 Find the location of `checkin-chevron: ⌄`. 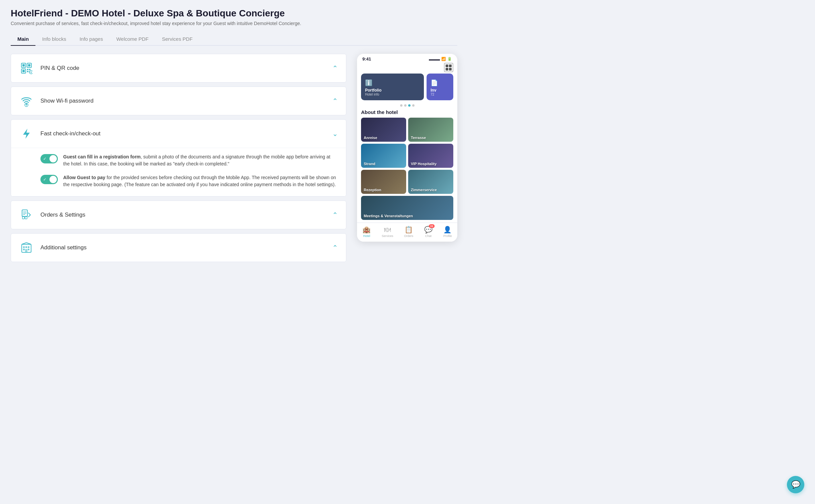

checkin-chevron: ⌄ is located at coordinates (335, 134).